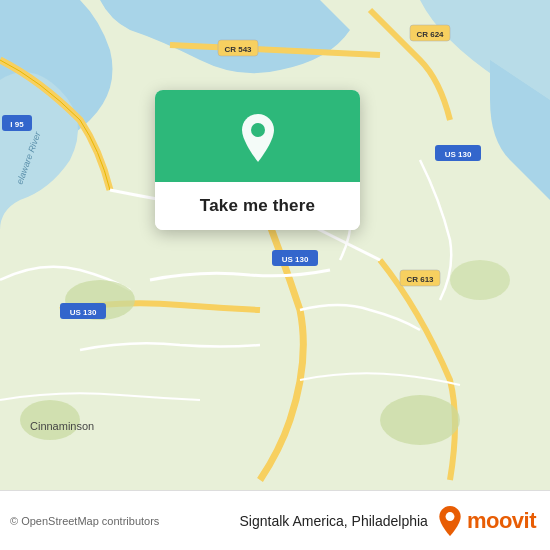 The width and height of the screenshot is (550, 550). What do you see at coordinates (62, 426) in the screenshot?
I see `svg-text: Cinnaminson` at bounding box center [62, 426].